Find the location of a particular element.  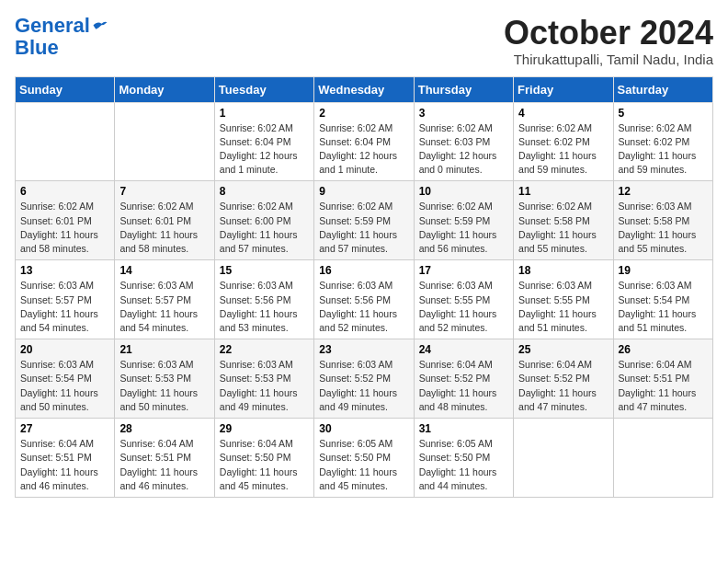

calendar-cell: 31Sunrise: 6:05 AM Sunset: 5:50 PM Dayli… is located at coordinates (463, 458).